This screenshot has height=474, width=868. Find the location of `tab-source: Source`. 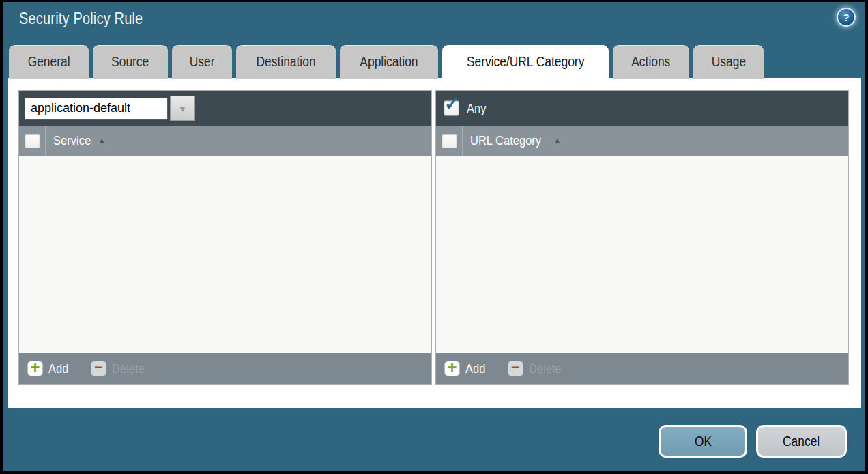

tab-source: Source is located at coordinates (130, 61).